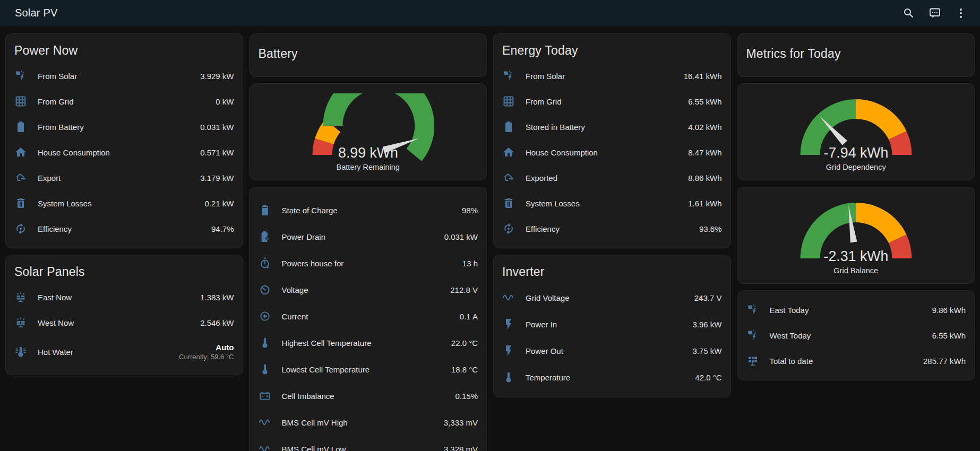  I want to click on row-label: BMS Cell mV Low, so click(314, 448).